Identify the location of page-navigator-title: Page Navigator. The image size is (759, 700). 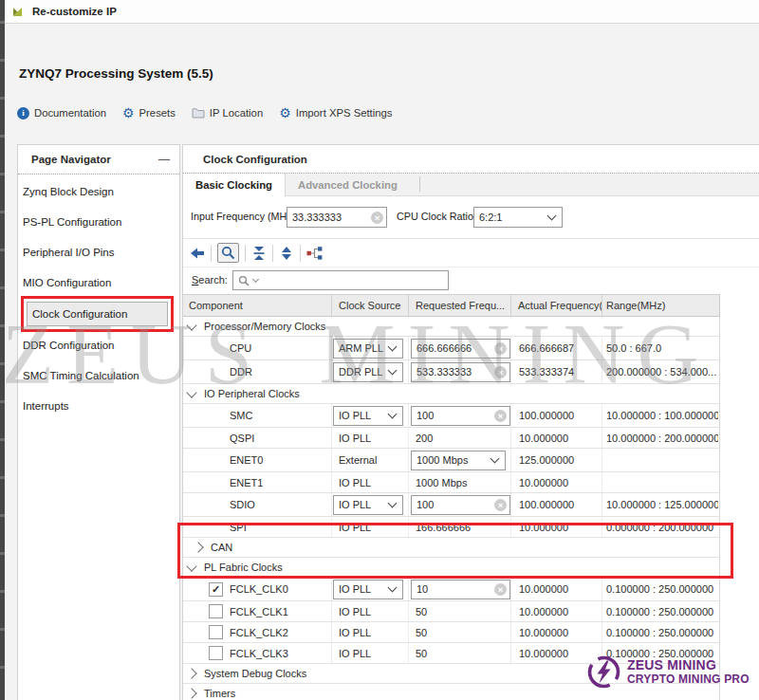
(71, 159).